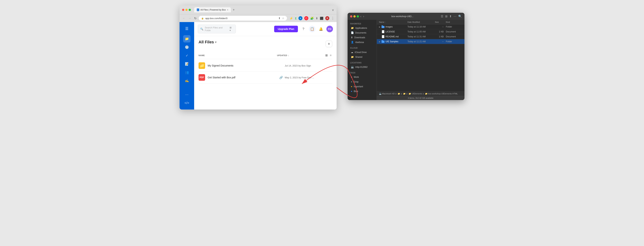 The width and height of the screenshot is (644, 246). Describe the element at coordinates (362, 28) in the screenshot. I see `sidebar-item-applications: 📁 Applications` at that location.